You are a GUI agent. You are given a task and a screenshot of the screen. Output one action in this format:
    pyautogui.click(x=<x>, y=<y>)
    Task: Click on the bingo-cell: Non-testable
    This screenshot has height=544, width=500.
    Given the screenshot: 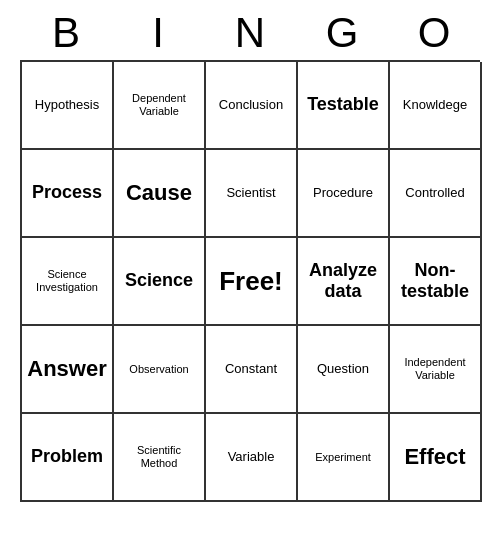 What is the action you would take?
    pyautogui.click(x=436, y=282)
    